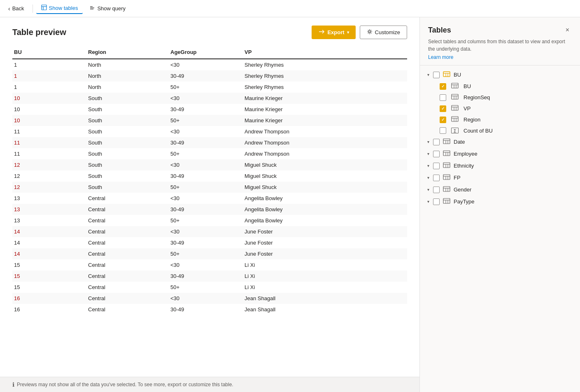 The width and height of the screenshot is (580, 392). I want to click on table-cell: North, so click(128, 76).